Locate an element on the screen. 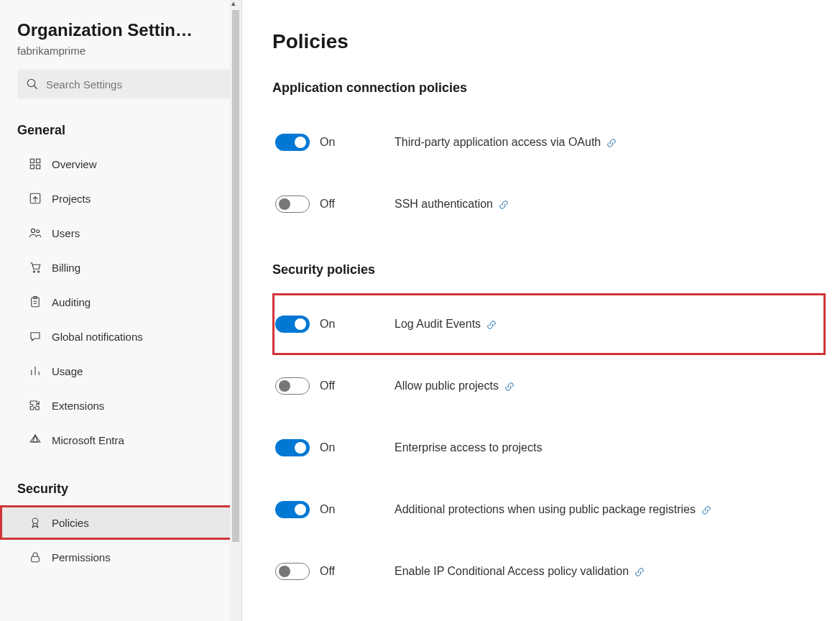 The width and height of the screenshot is (840, 621). ribbon-icon is located at coordinates (35, 523).